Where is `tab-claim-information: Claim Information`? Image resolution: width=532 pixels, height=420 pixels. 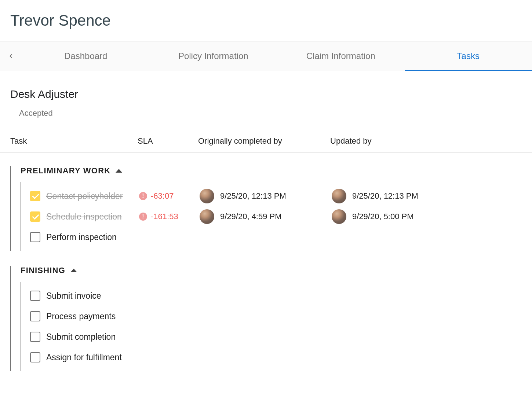
tab-claim-information: Claim Information is located at coordinates (341, 56).